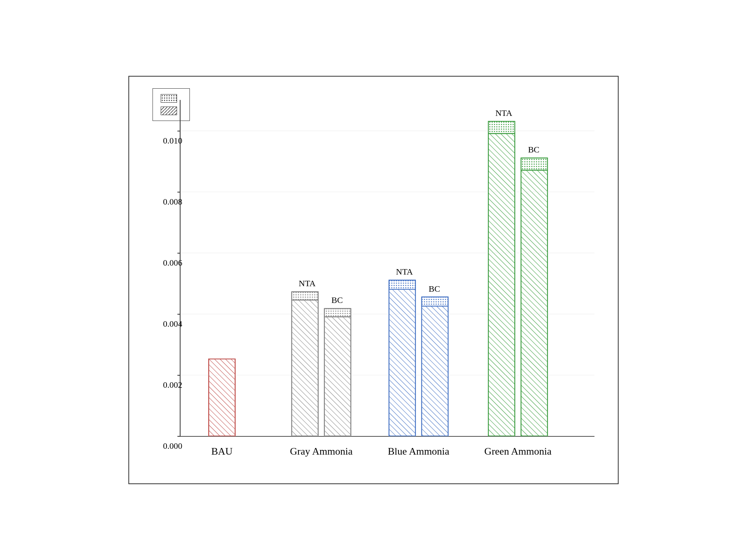 The height and width of the screenshot is (560, 747). Describe the element at coordinates (518, 452) in the screenshot. I see `x-axis-label: Green Ammonia` at that location.